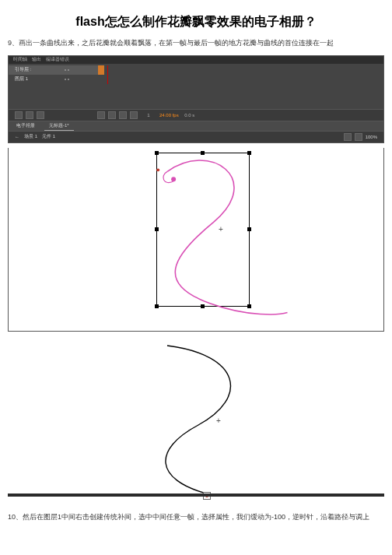 The height and width of the screenshot is (555, 392). Describe the element at coordinates (123, 115) in the screenshot. I see `center-frame-icon` at that location.